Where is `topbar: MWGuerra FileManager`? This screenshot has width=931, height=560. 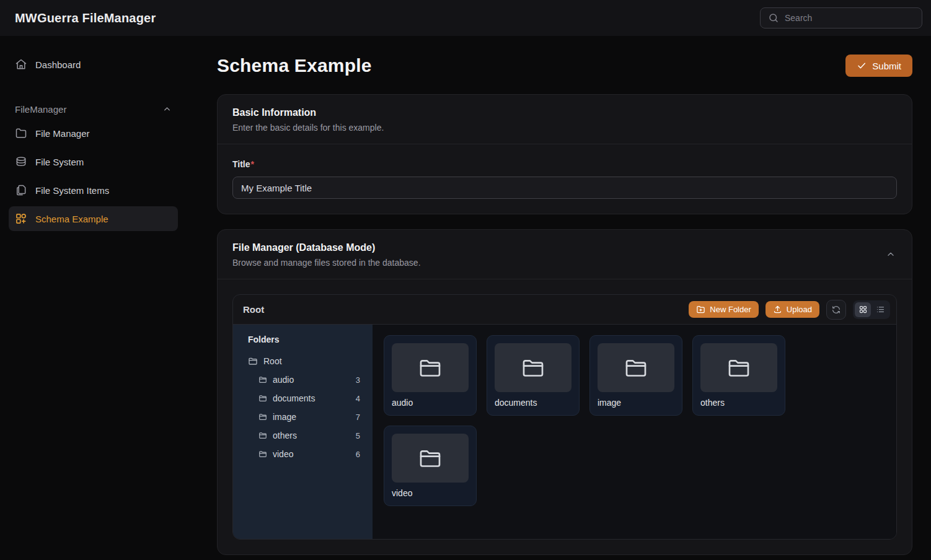
topbar: MWGuerra FileManager is located at coordinates (466, 18).